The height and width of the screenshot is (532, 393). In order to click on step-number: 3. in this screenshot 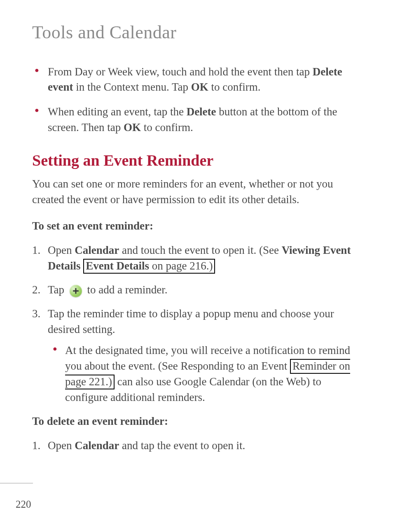, I will do `click(36, 314)`.